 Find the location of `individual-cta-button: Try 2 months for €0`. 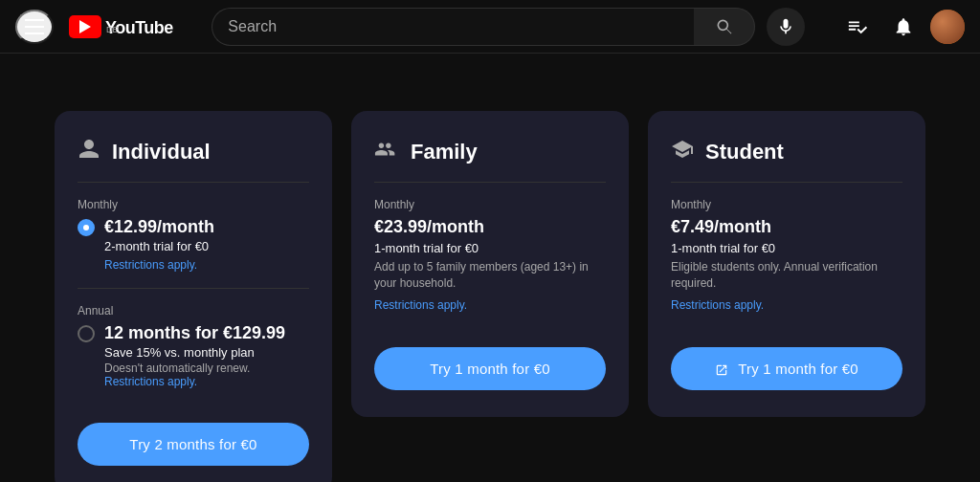

individual-cta-button: Try 2 months for €0 is located at coordinates (193, 444).